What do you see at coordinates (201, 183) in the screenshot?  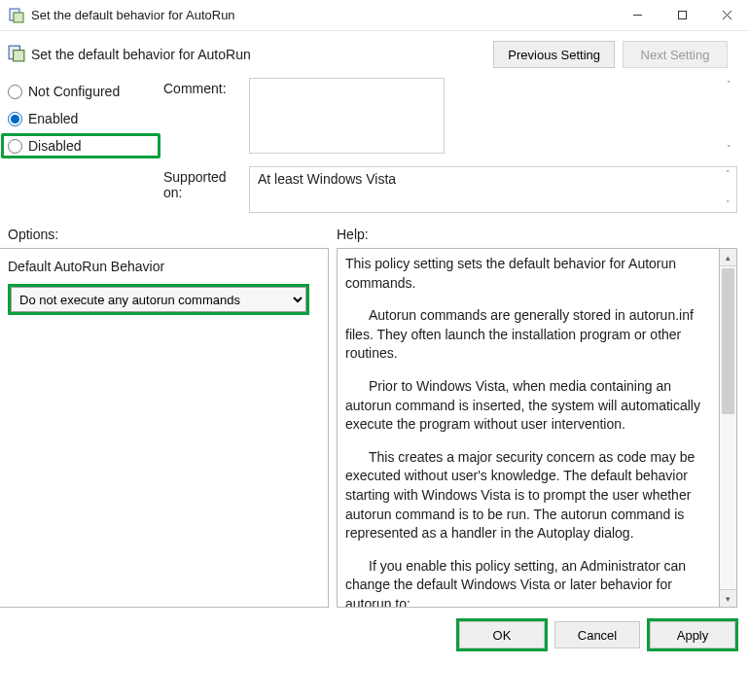 I see `supported-label: Supported on:` at bounding box center [201, 183].